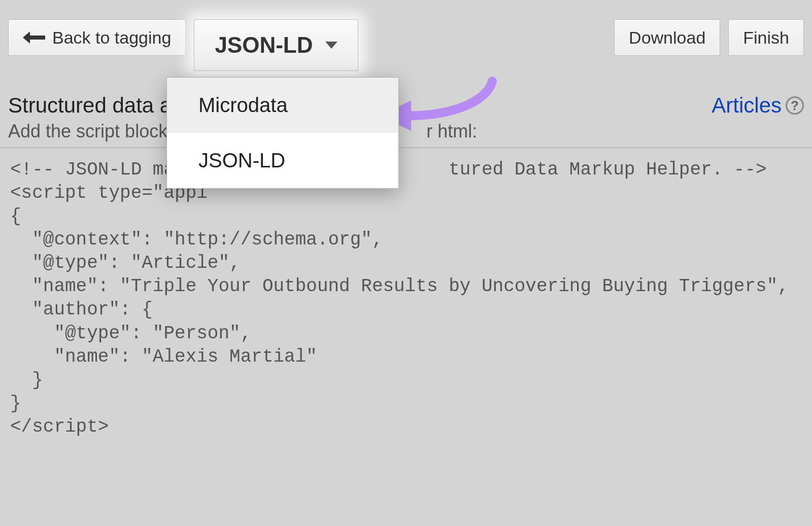 Image resolution: width=812 pixels, height=526 pixels. I want to click on back-arrow-icon, so click(34, 38).